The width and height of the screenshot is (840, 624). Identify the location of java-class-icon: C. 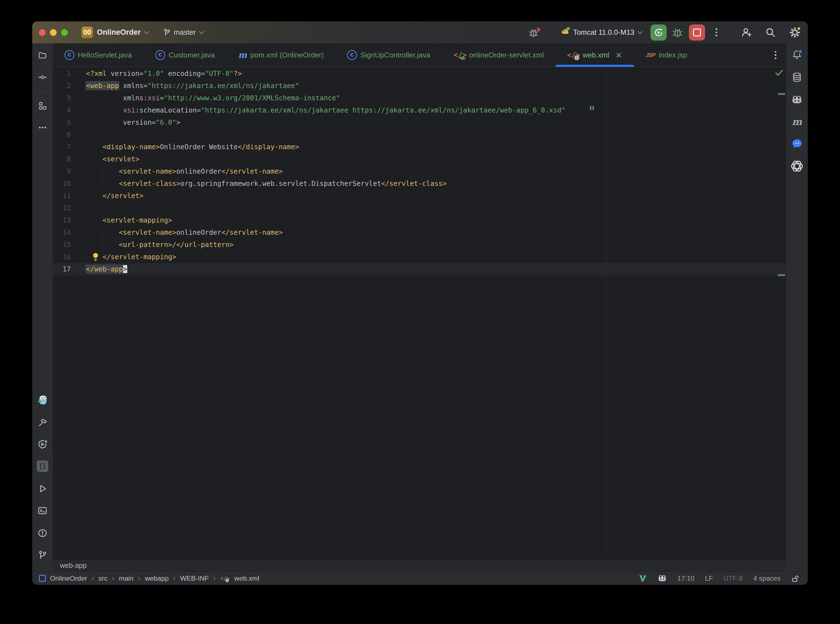
(160, 55).